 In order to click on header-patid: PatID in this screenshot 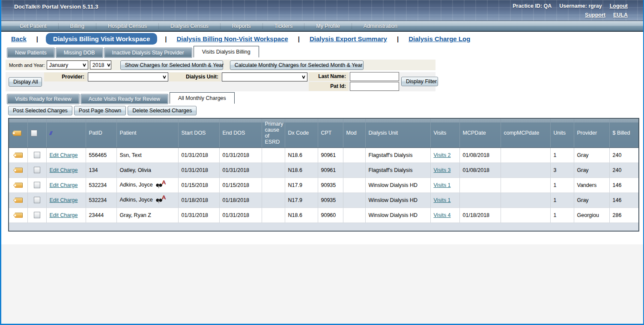, I will do `click(101, 133)`.